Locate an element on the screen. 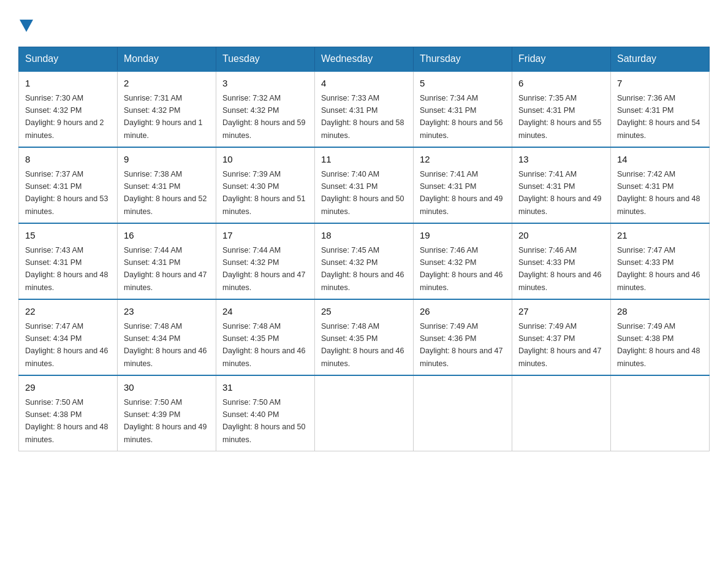  day-number: 16 is located at coordinates (167, 236).